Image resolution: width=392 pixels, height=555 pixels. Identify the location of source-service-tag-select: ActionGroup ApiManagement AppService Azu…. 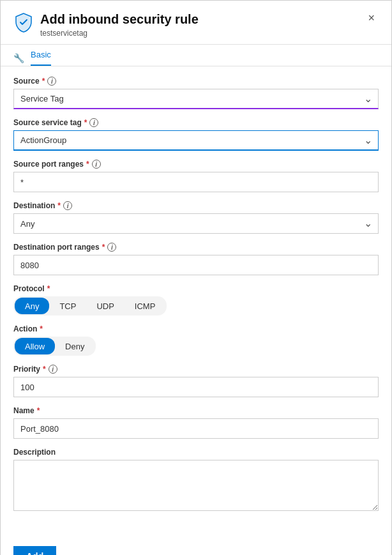
(196, 141).